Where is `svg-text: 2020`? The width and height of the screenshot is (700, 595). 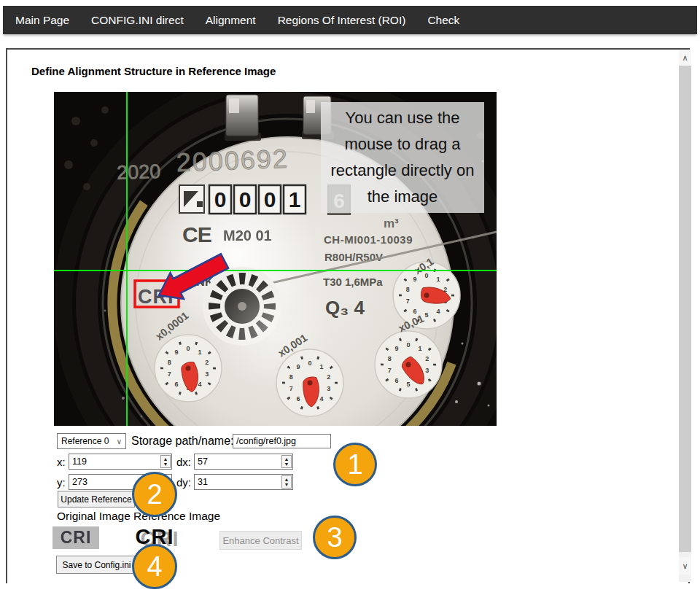
svg-text: 2020 is located at coordinates (139, 172).